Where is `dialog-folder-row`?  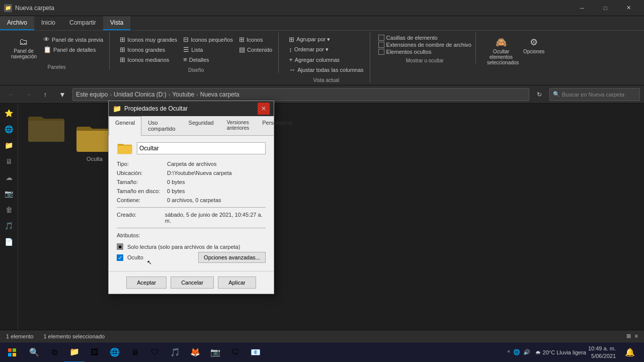
dialog-folder-row is located at coordinates (191, 148).